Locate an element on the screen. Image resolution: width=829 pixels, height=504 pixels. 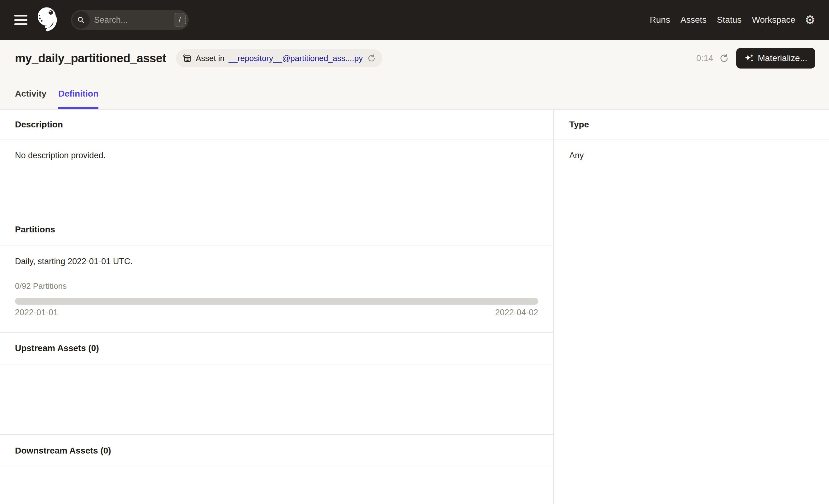
partitions-summary: Daily, starting 2022-01-01 UTC. is located at coordinates (277, 262).